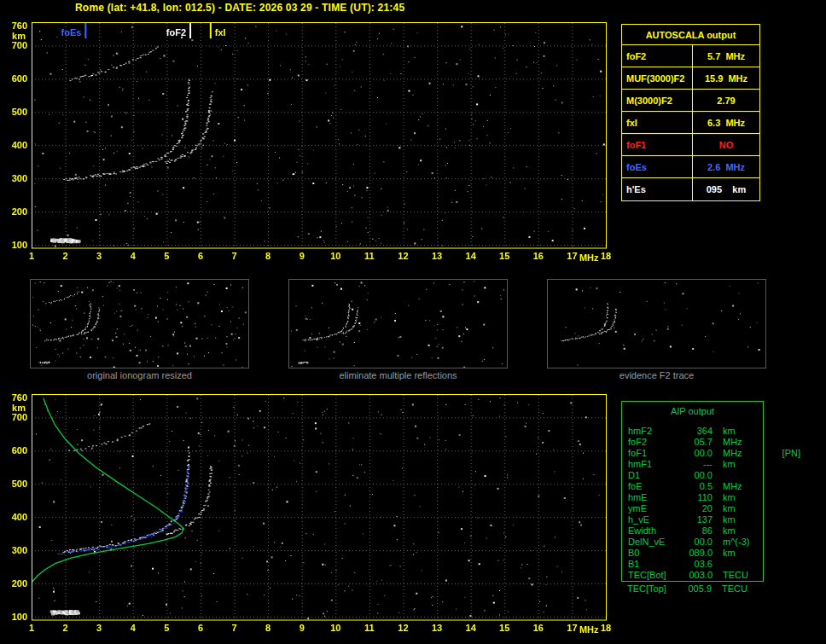 The height and width of the screenshot is (644, 826). I want to click on metric-value: 003.0, so click(694, 575).